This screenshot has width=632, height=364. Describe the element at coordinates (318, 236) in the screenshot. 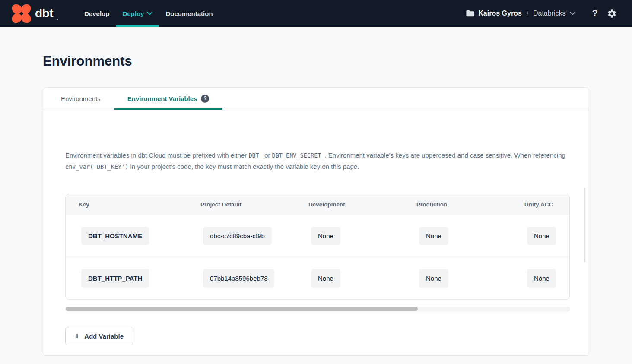

I see `table-row: DBT_HOSTNAME dbc-c7c89cba-cf9b None None…` at that location.